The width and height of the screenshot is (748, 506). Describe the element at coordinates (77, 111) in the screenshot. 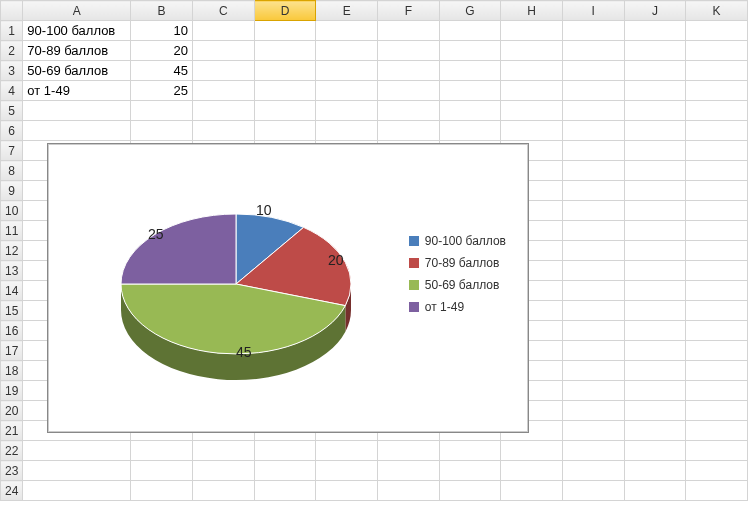

I see `cell-A5` at that location.